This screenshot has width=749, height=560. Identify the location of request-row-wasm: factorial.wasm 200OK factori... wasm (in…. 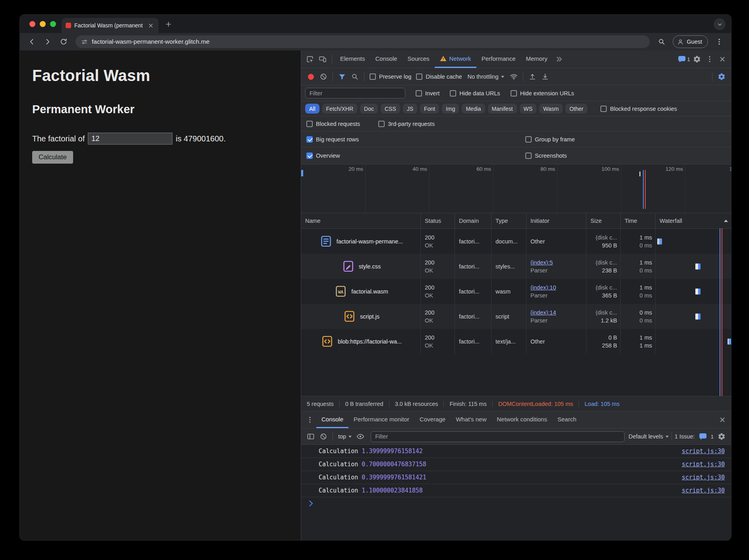
(516, 292).